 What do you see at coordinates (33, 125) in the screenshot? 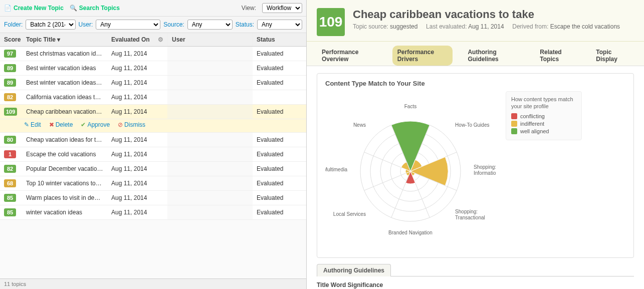
I see `edit-button: ✎Edit` at bounding box center [33, 125].